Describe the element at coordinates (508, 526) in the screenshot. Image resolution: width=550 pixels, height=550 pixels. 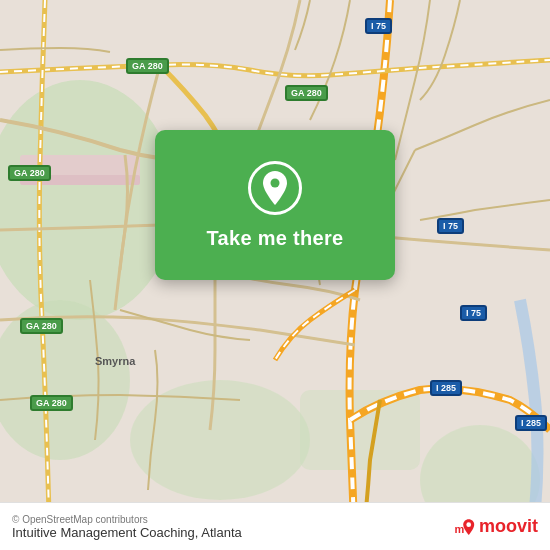
I see `moovit-logo-text: moovit` at that location.